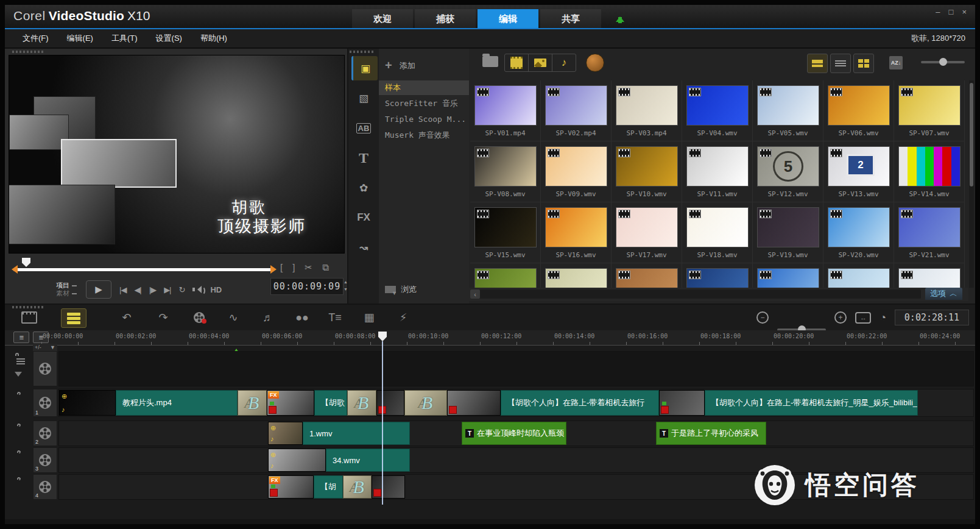 The height and width of the screenshot is (529, 980). What do you see at coordinates (475, 294) in the screenshot?
I see `scroll-left-arrow: ‹` at bounding box center [475, 294].